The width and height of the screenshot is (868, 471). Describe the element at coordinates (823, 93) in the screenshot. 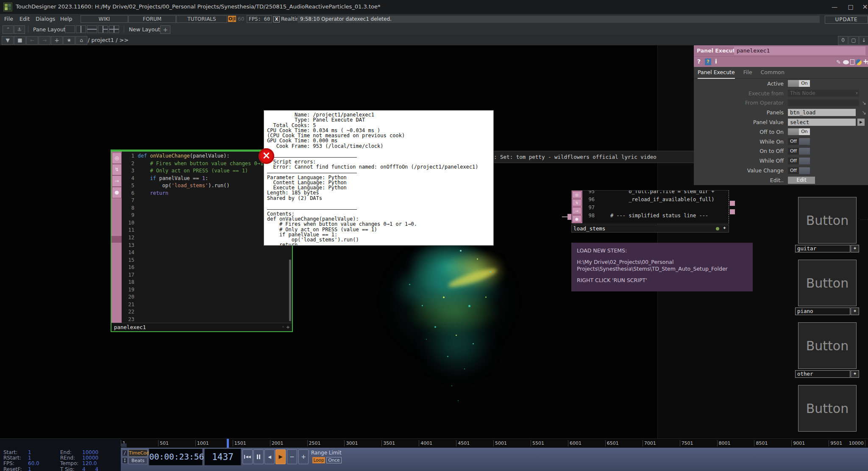

I see `param-dropdown-execute-from: This Node▾` at that location.